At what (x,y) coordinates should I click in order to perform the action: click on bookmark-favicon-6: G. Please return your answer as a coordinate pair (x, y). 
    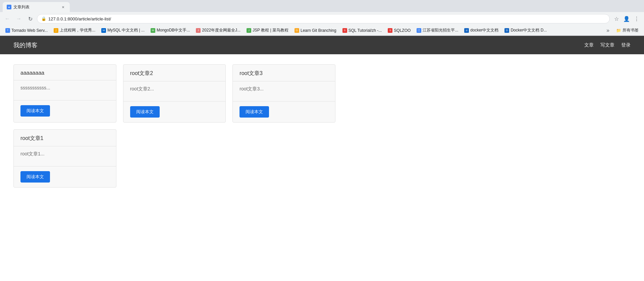
    Looking at the image, I should click on (297, 30).